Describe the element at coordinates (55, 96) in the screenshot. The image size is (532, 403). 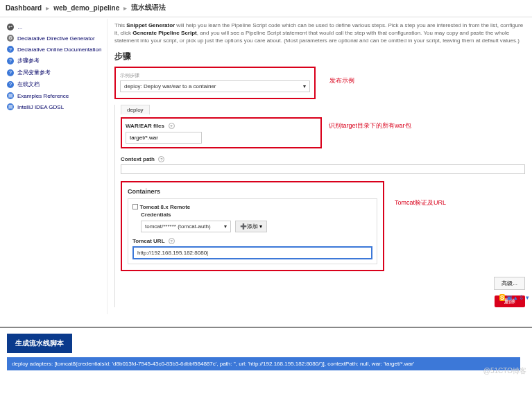
I see `sidebar-item-examples: ▤Examples Reference` at that location.